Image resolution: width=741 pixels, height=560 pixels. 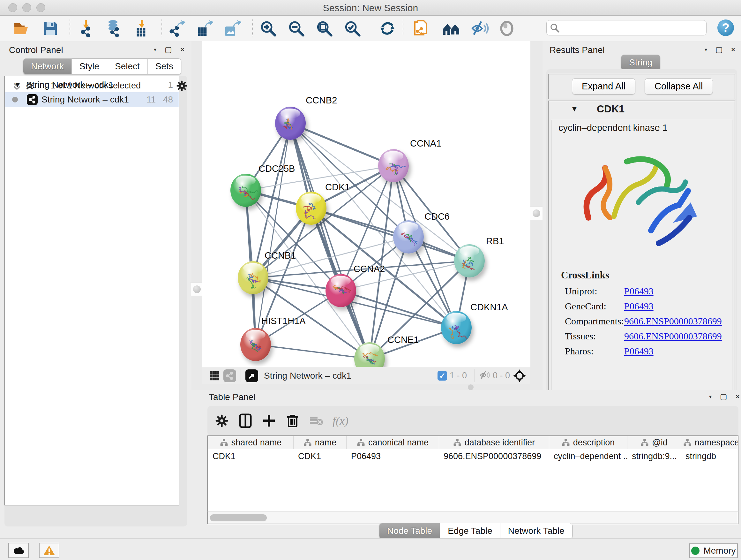 I want to click on network-collection-row: ▼ String Network – cdk1 1, so click(x=92, y=85).